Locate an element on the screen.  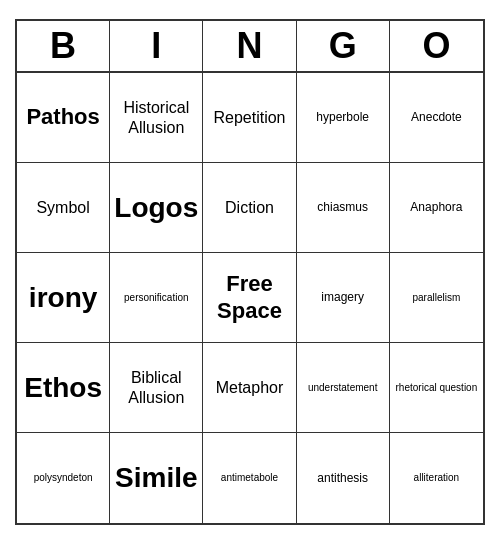
cell-text: Ethos is located at coordinates (63, 388).